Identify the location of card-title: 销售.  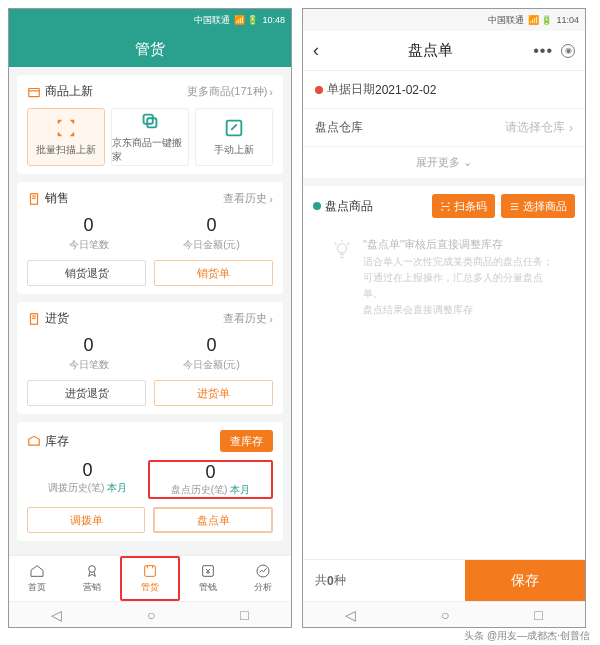
(57, 198).